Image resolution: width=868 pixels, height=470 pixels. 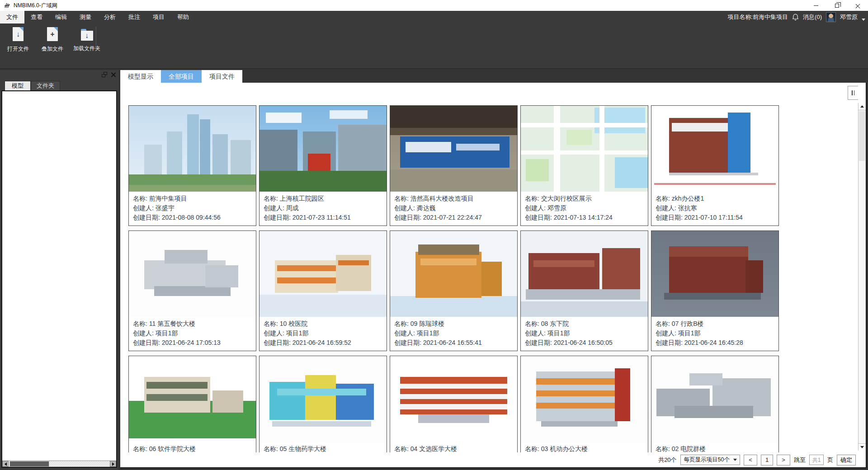 What do you see at coordinates (584, 165) in the screenshot?
I see `project-card: 名称: 交大闵行校区展示创建人: 邓雪原创建日期: 2021-07-13 14:…` at bounding box center [584, 165].